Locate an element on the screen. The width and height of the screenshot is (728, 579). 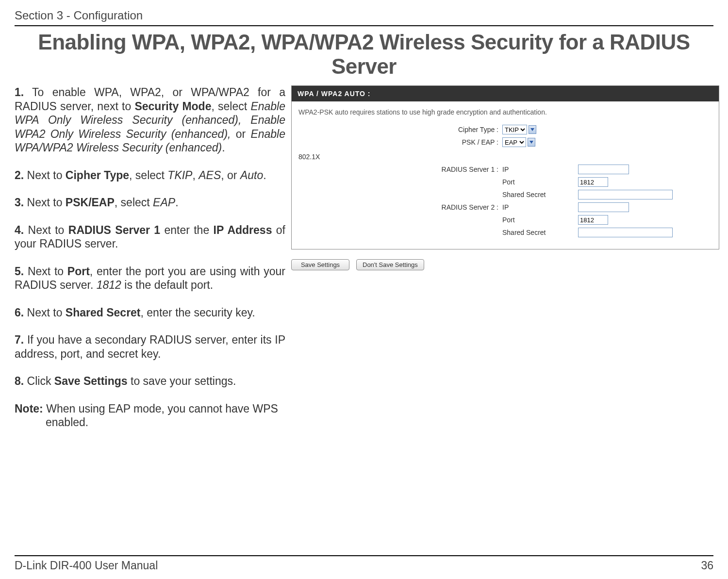
step-6: 6. Next to Shared Secret, enter the secu… is located at coordinates (150, 313).